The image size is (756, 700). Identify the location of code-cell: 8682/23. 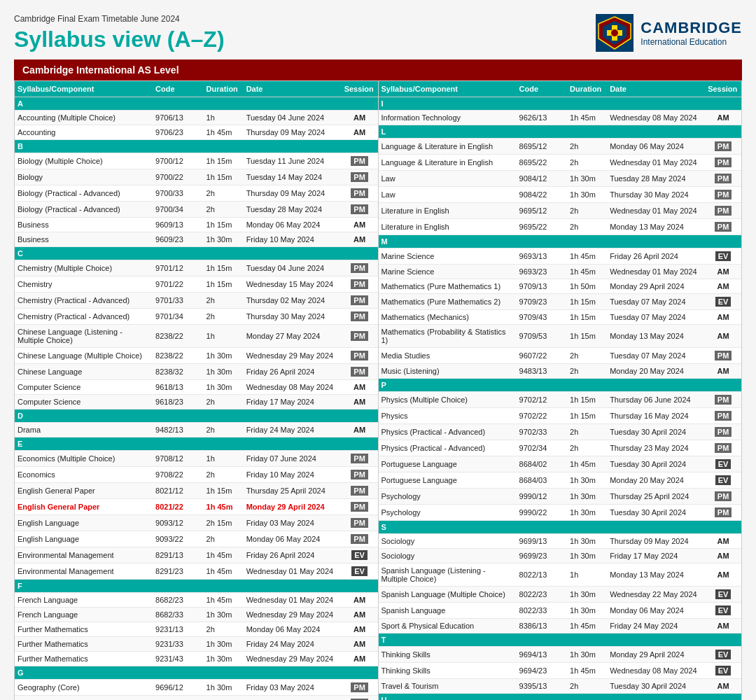
(178, 601).